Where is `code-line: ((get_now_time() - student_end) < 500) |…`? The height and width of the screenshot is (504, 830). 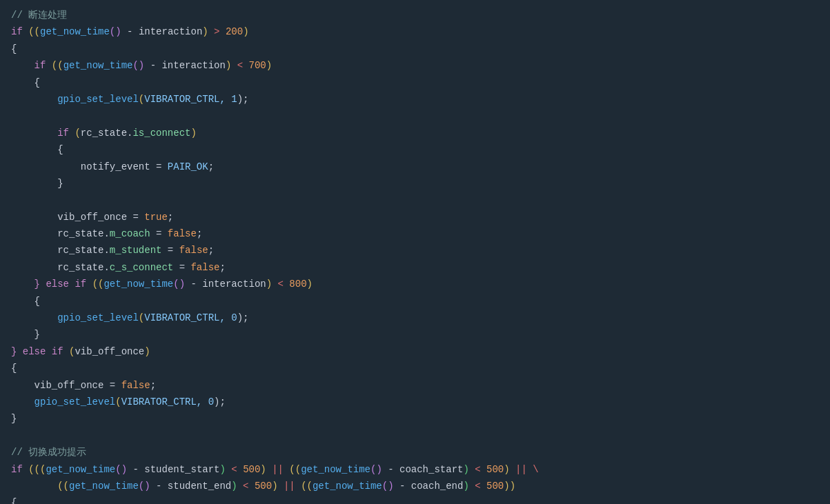 code-line: ((get_now_time() - student_end) < 500) |… is located at coordinates (415, 486).